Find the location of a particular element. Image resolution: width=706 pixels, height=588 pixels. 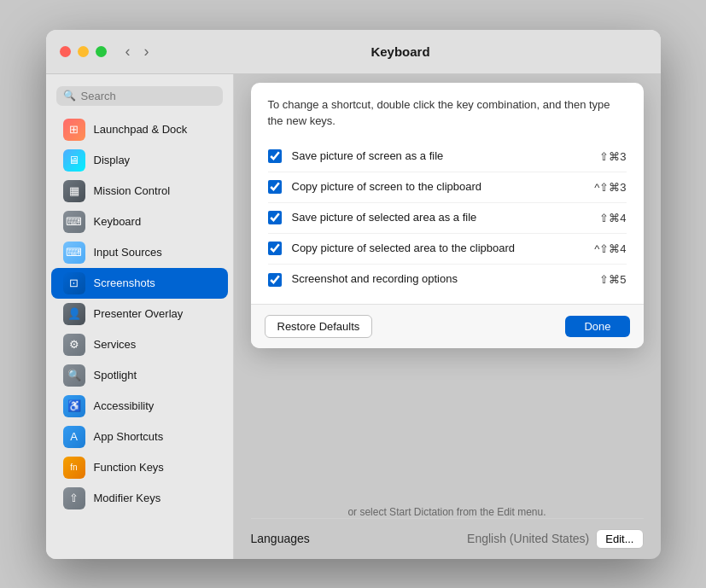

back-button: ‹ is located at coordinates (128, 51).